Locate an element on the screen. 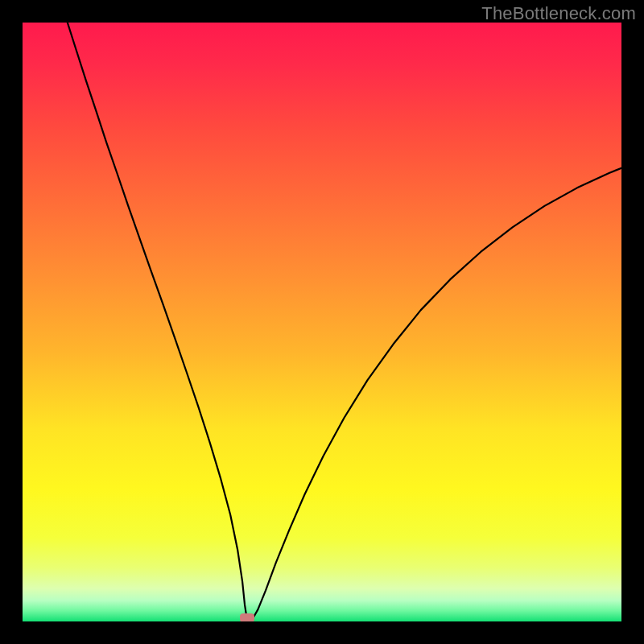 Image resolution: width=644 pixels, height=644 pixels. minimum-marker is located at coordinates (247, 617).